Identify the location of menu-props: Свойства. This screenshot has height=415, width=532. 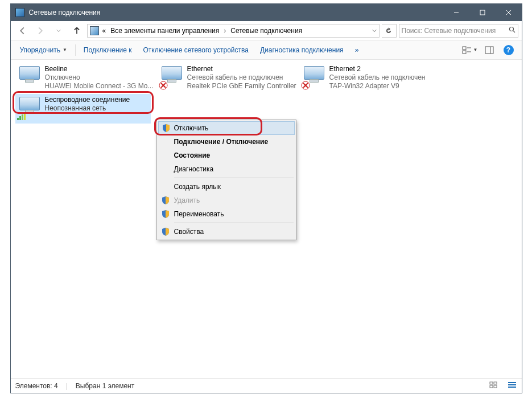
(226, 232).